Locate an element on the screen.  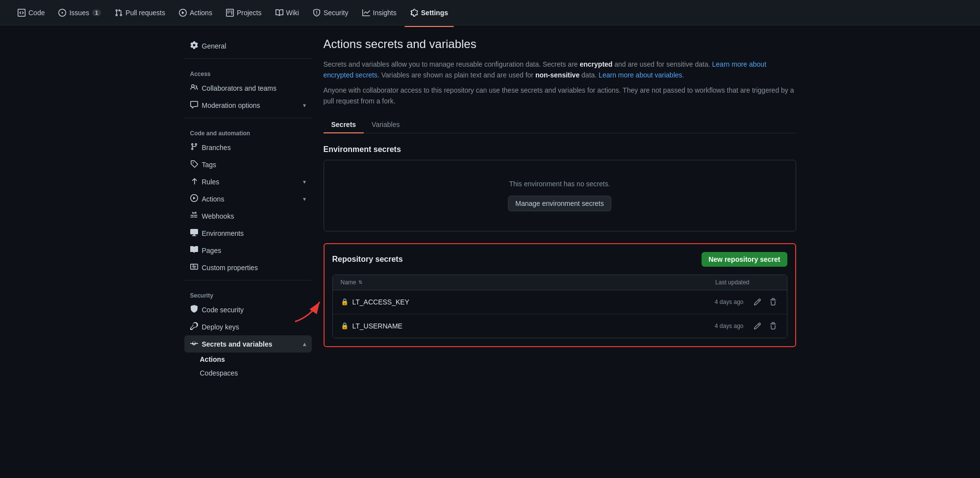
code-icon is located at coordinates (22, 13).